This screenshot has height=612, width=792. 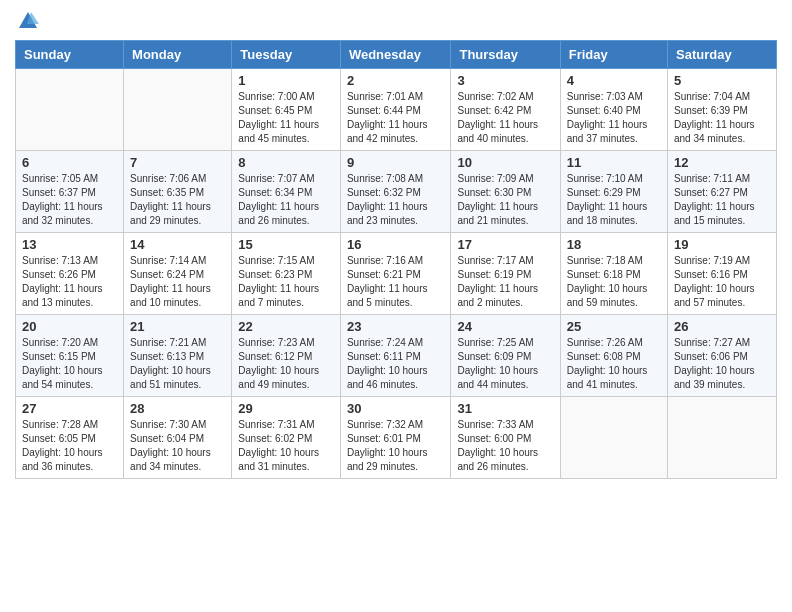 What do you see at coordinates (614, 55) in the screenshot?
I see `day-header-friday: Friday` at bounding box center [614, 55].